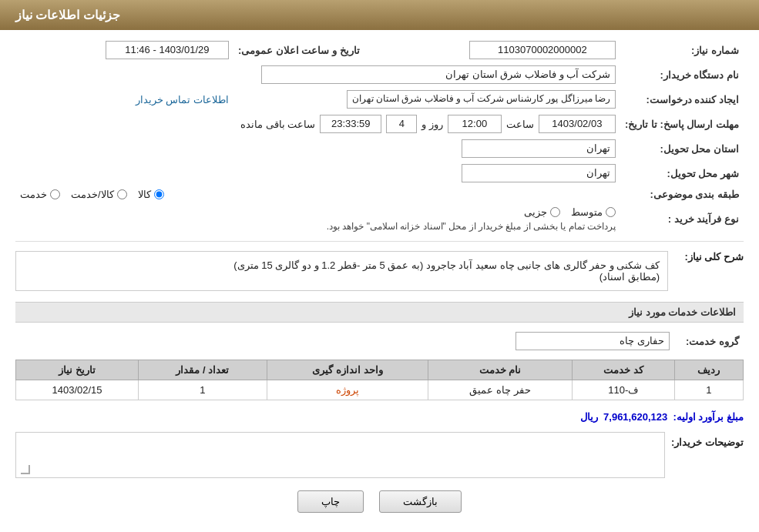 Image resolution: width=759 pixels, height=532 pixels. Describe the element at coordinates (182, 100) in the screenshot. I see `contact-link: اطلاعات تماس خریدار` at that location.